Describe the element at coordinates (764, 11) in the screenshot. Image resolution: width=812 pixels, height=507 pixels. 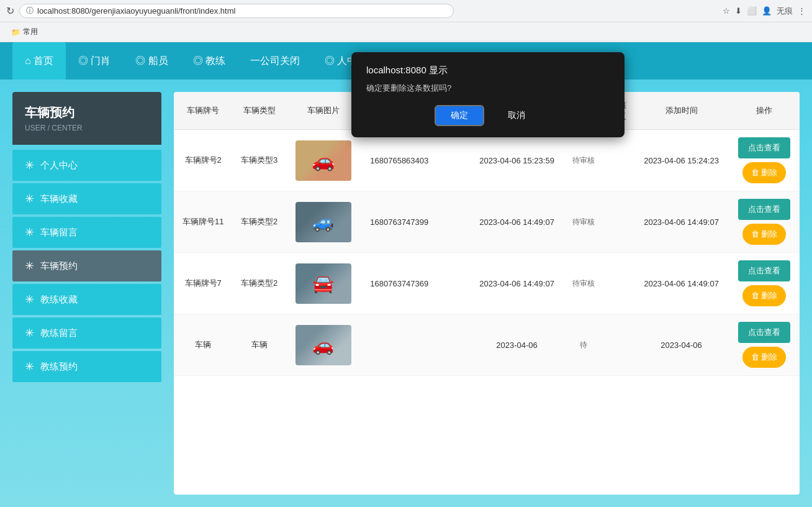
I see `browser-bar-right: ☆ ⬇ ⬜ 👤 无痕 ⋮` at that location.